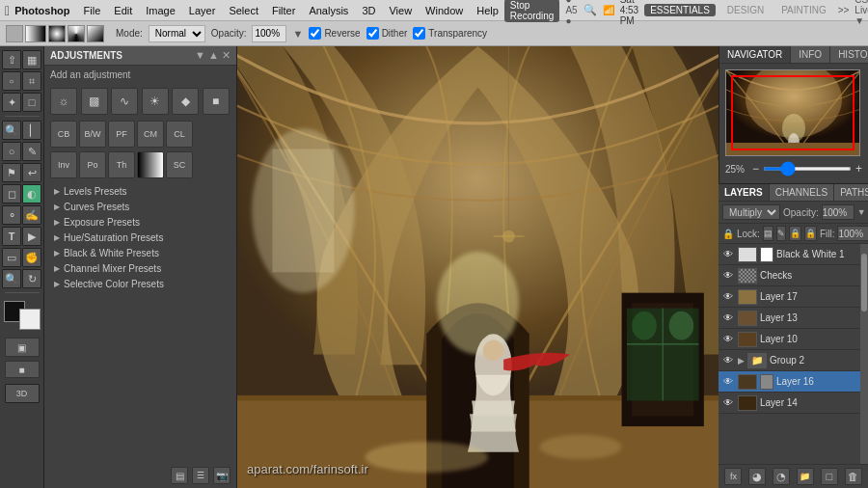  I want to click on layer-fill-input, so click(853, 233).